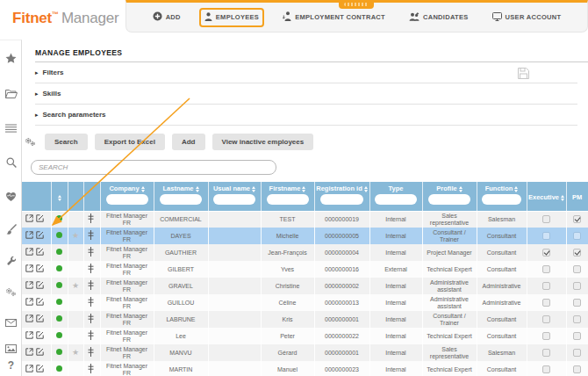 This screenshot has width=588, height=376. Describe the element at coordinates (67, 142) in the screenshot. I see `search-button: Search` at that location.